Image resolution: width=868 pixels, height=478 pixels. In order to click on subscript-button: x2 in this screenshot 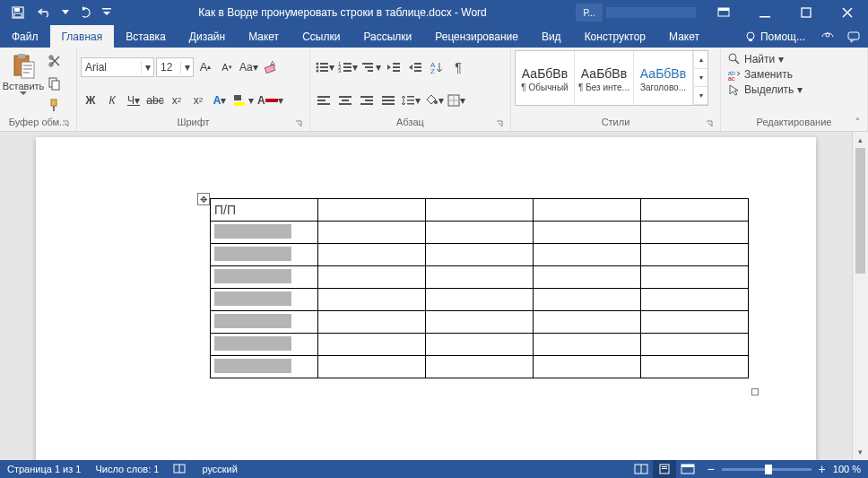, I will do `click(177, 100)`.